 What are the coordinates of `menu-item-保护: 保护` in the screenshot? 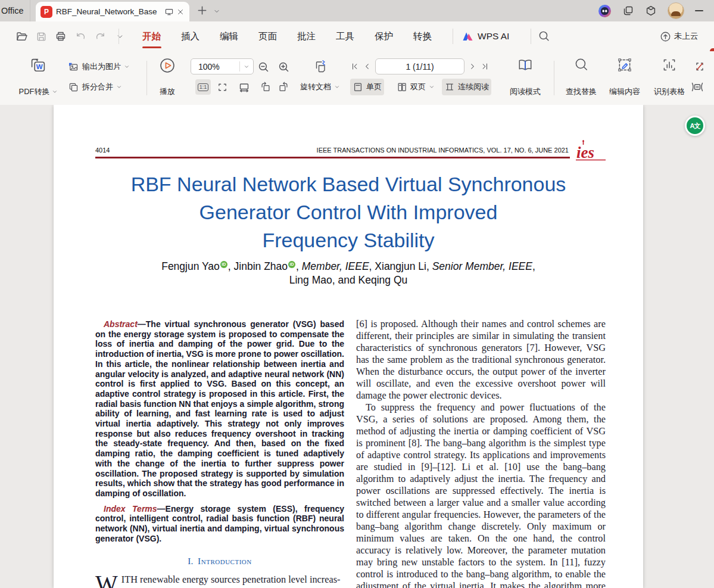 It's located at (383, 36).